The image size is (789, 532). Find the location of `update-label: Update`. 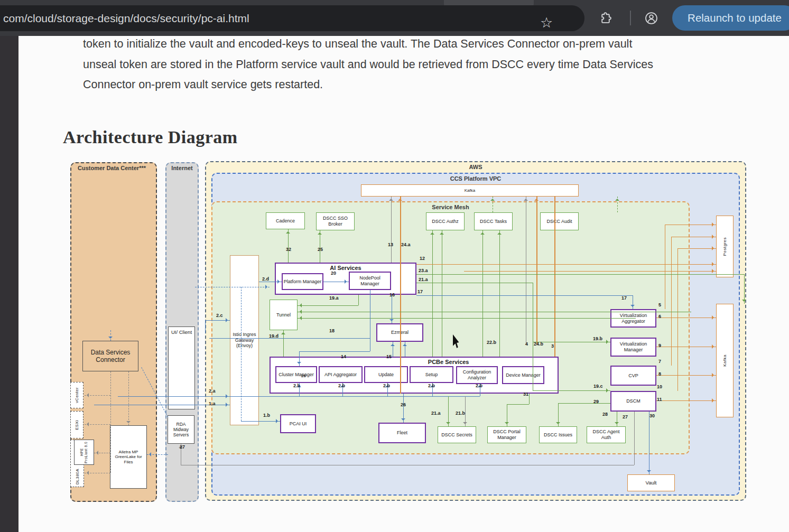

update-label: Update is located at coordinates (386, 375).